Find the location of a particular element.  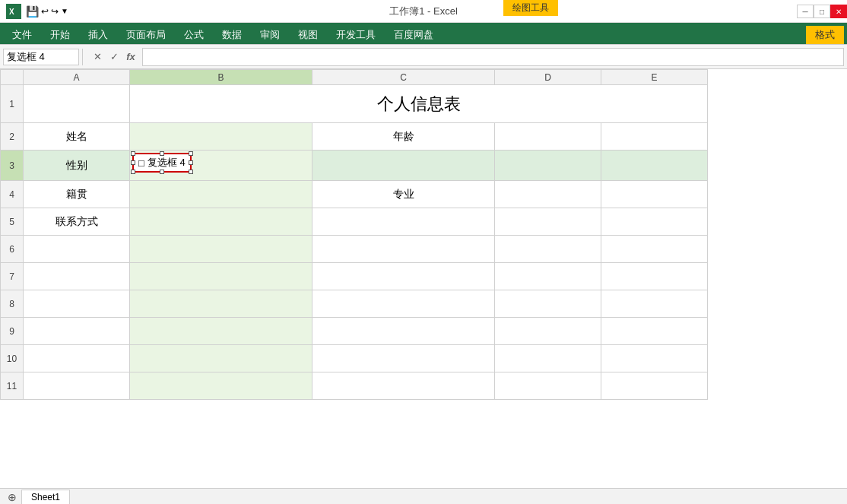

cell-A7 is located at coordinates (77, 277).